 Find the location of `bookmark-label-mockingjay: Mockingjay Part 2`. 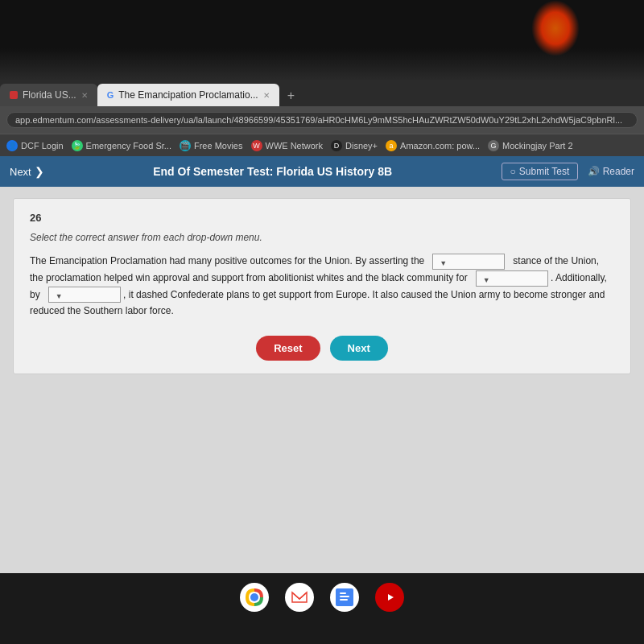

bookmark-label-mockingjay: Mockingjay Part 2 is located at coordinates (538, 146).